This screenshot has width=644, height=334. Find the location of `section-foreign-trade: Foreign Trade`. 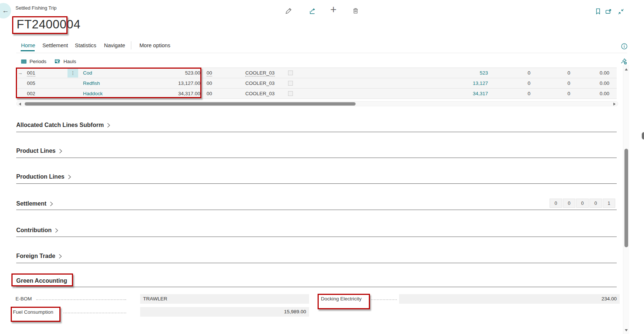

section-foreign-trade: Foreign Trade is located at coordinates (39, 256).